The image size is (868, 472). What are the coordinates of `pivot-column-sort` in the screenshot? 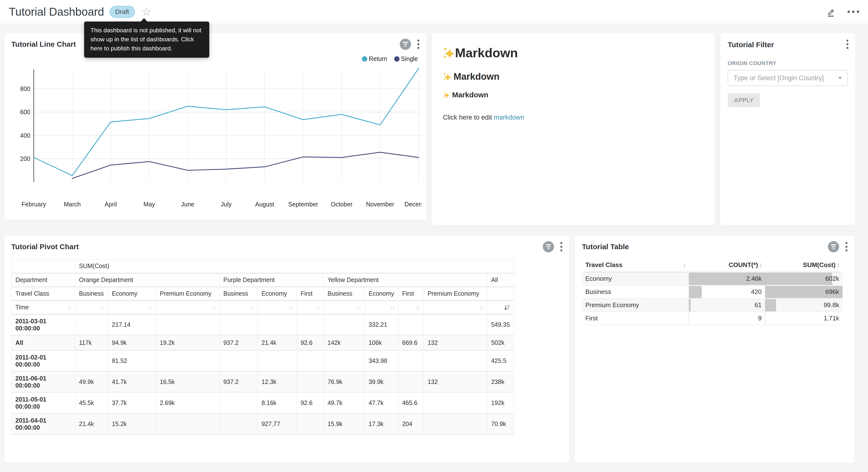 It's located at (500, 307).